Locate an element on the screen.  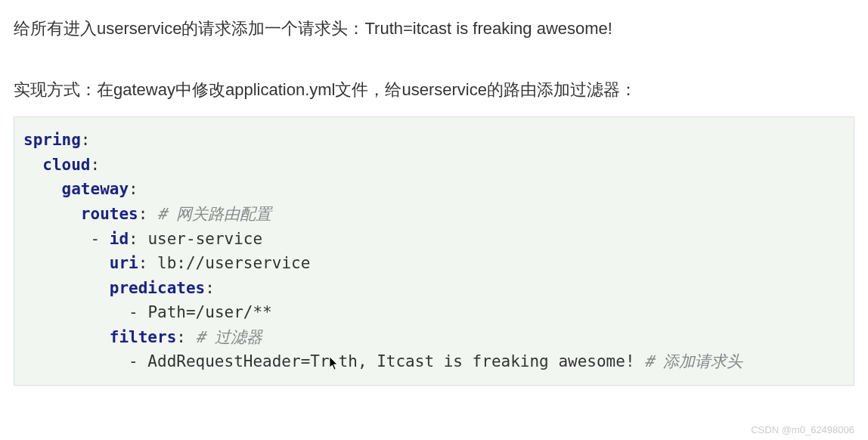
key-predicates: predicates is located at coordinates (157, 288).